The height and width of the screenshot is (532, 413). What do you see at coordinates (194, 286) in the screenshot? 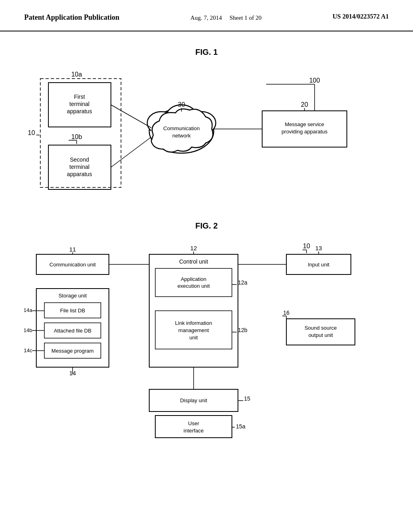
I see `svg-text: execution unit` at bounding box center [194, 286].